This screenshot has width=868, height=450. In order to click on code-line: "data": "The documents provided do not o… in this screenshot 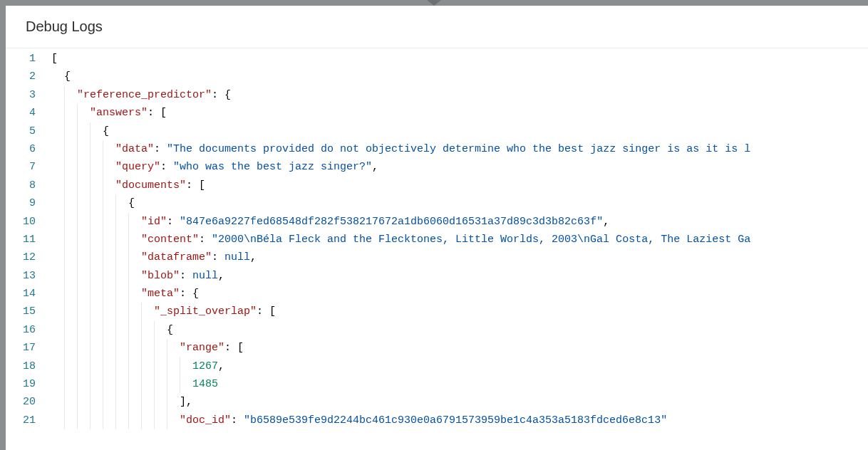, I will do `click(460, 150)`.